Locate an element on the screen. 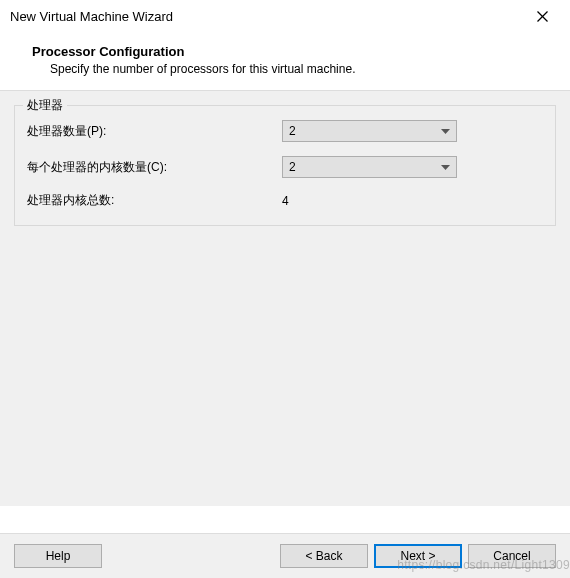  titlebar: New Virtual Machine Wizard is located at coordinates (285, 16).